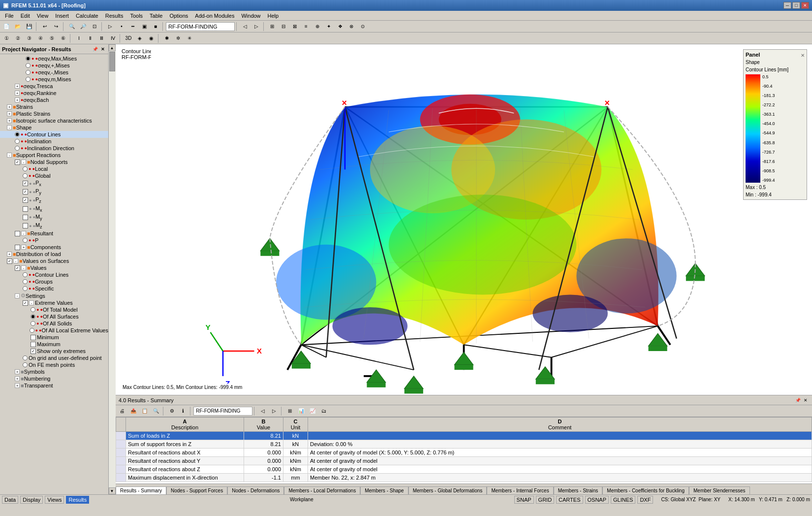 The width and height of the screenshot is (812, 516). What do you see at coordinates (25, 275) in the screenshot?
I see `rb-contour-lines2` at bounding box center [25, 275].